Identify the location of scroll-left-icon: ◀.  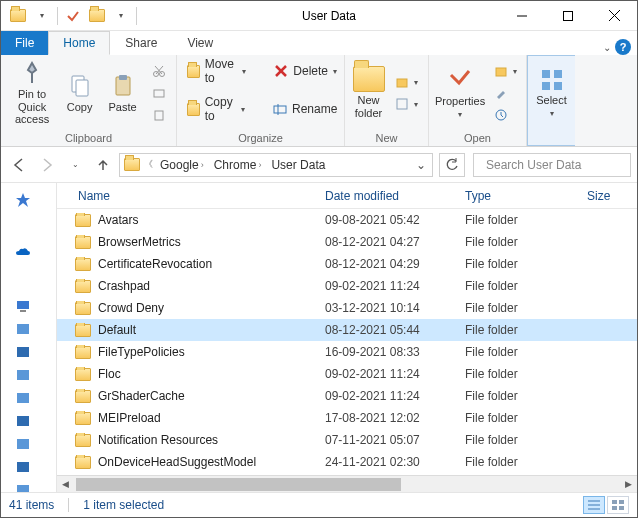
(66, 484).